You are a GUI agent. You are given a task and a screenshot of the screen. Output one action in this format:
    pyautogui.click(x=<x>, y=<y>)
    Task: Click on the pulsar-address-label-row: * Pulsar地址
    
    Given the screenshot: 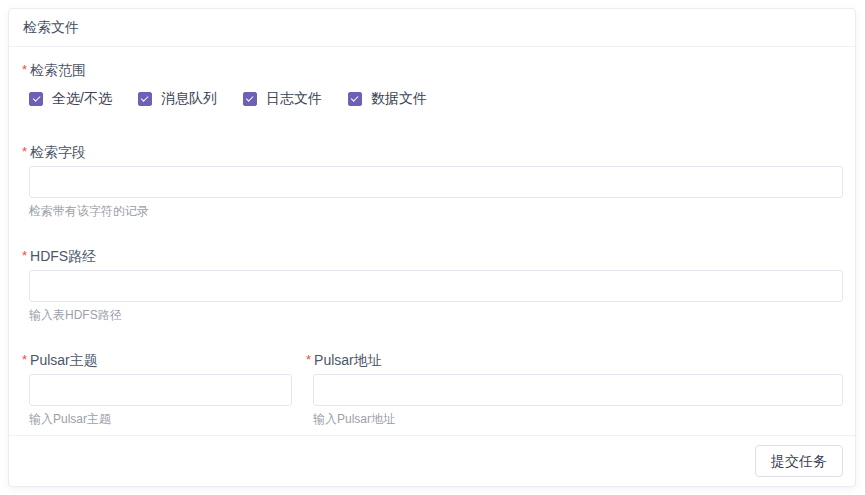 What is the action you would take?
    pyautogui.click(x=574, y=360)
    